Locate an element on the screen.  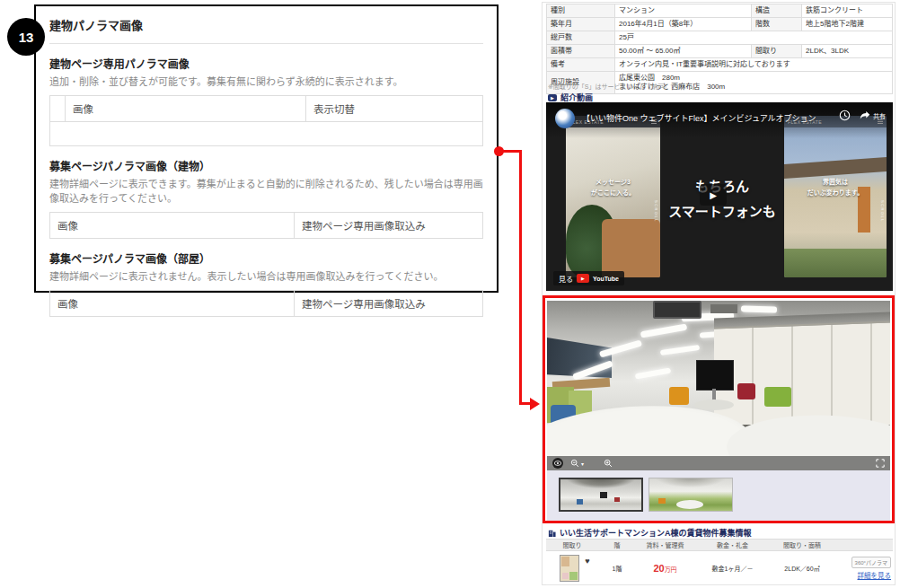
floorplan-thumbnail is located at coordinates (569, 568).